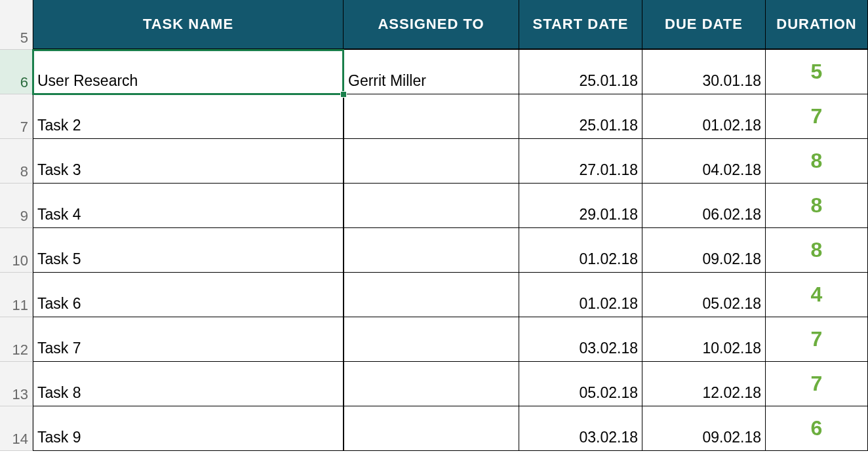 Image resolution: width=868 pixels, height=468 pixels. I want to click on column-header-assigned-to: ASSIGNED TO, so click(431, 25).